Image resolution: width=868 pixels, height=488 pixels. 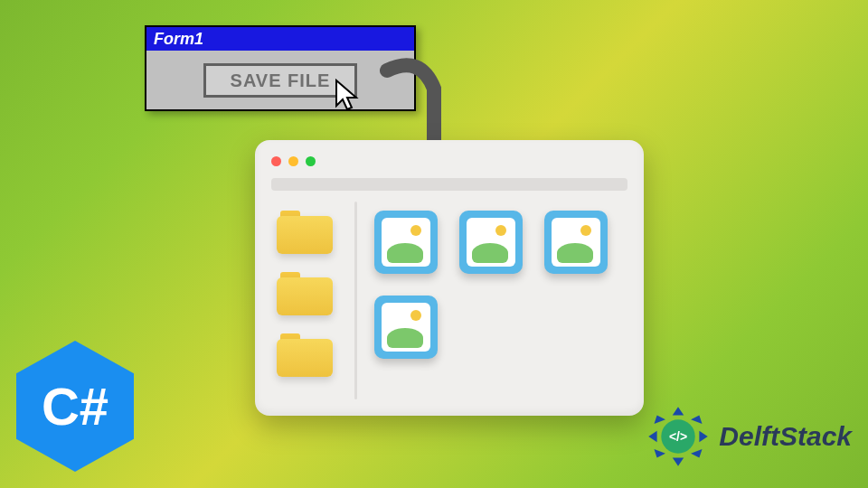 I want to click on traffic-lights, so click(x=293, y=161).